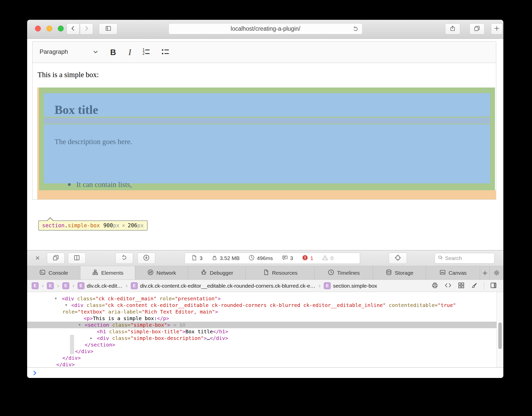  Describe the element at coordinates (167, 338) in the screenshot. I see `code-token: "simple-box-description"` at that location.